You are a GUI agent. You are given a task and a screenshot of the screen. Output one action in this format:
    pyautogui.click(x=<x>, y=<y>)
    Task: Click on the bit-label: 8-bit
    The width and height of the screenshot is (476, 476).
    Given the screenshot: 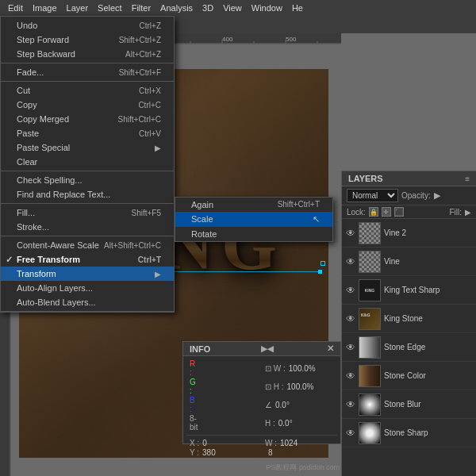 What is the action you would take?
    pyautogui.click(x=194, y=423)
    